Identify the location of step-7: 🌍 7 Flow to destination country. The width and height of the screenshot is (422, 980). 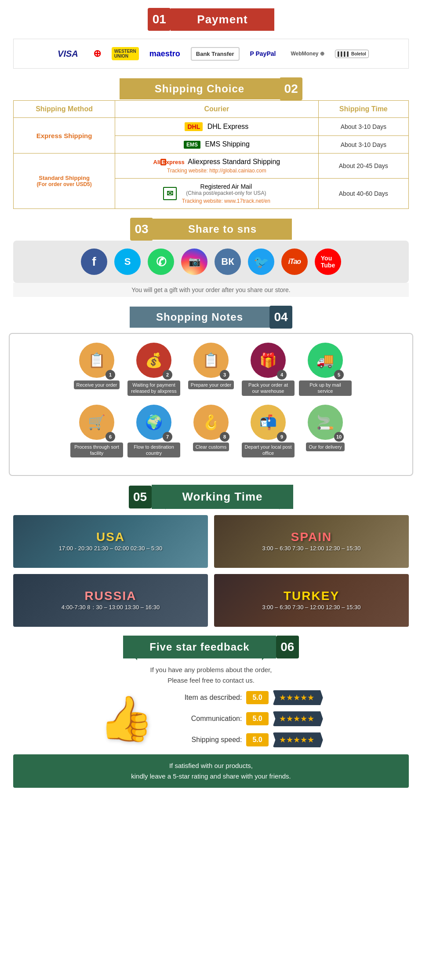
(154, 431).